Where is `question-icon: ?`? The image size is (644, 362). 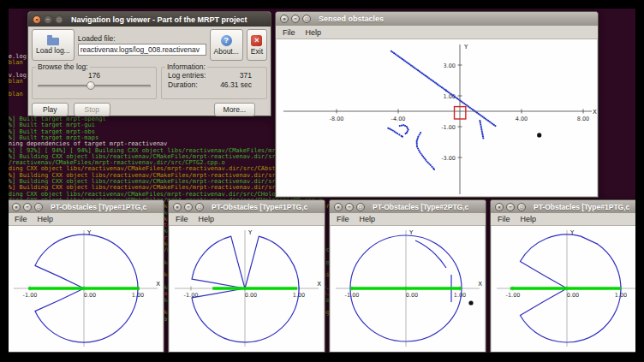 question-icon: ? is located at coordinates (226, 41).